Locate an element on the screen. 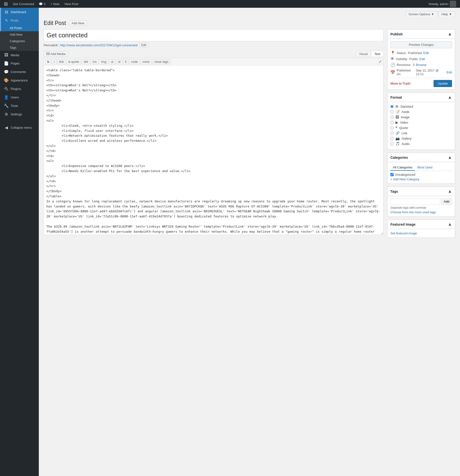 The height and width of the screenshot is (476, 460). move-to-trash-button: Move to Trash is located at coordinates (400, 84).